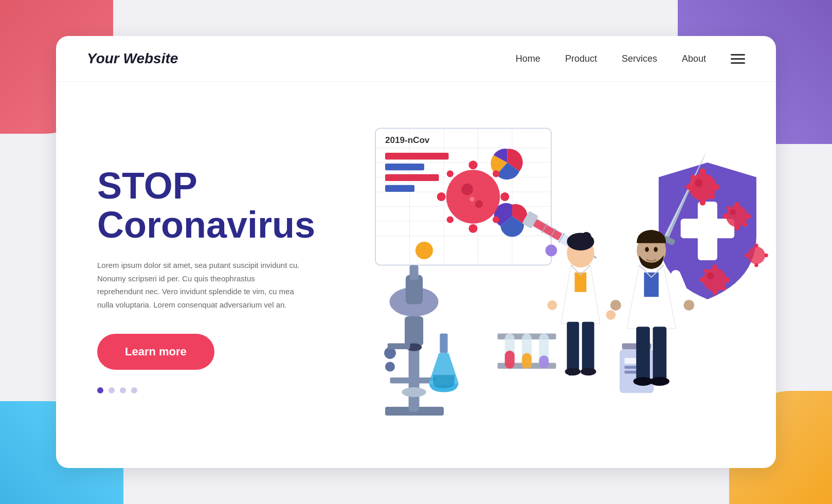  I want to click on nav-link-about: About, so click(694, 59).